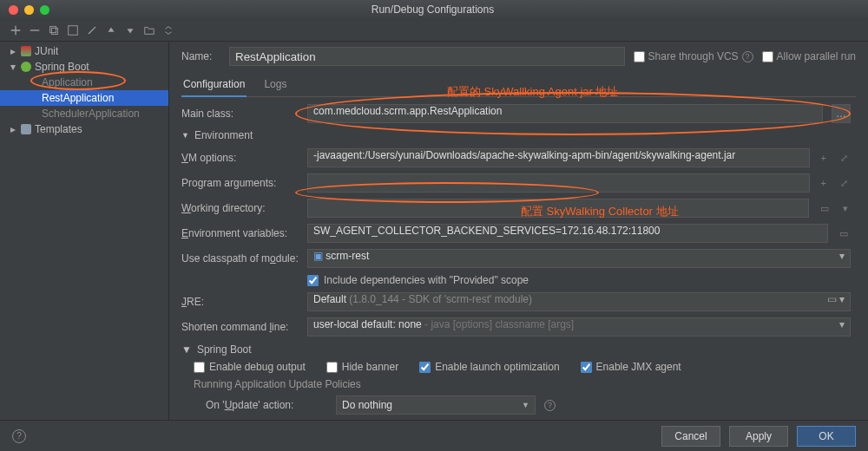 The width and height of the screenshot is (868, 451). I want to click on edit-templates-button, so click(92, 30).